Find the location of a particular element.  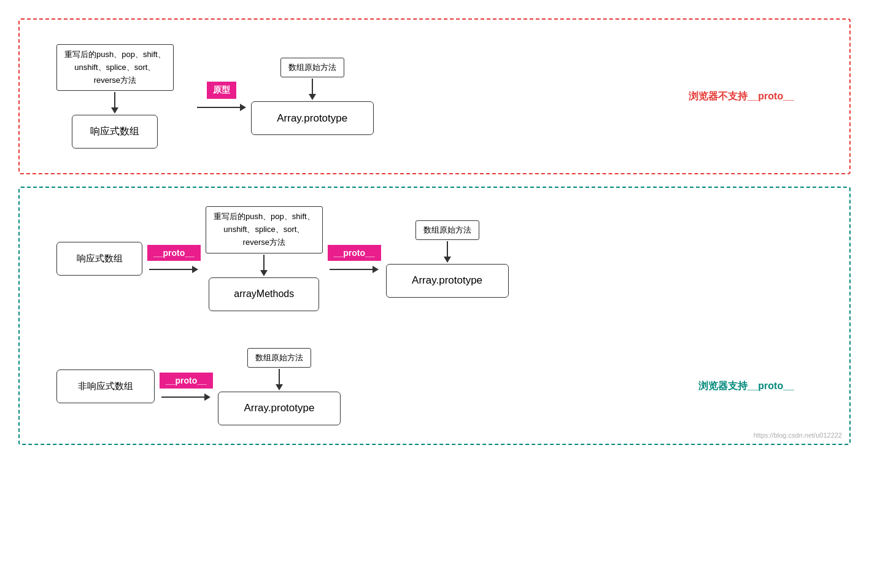

green-array-prototype-box-1: Array.prototype is located at coordinates (447, 281).